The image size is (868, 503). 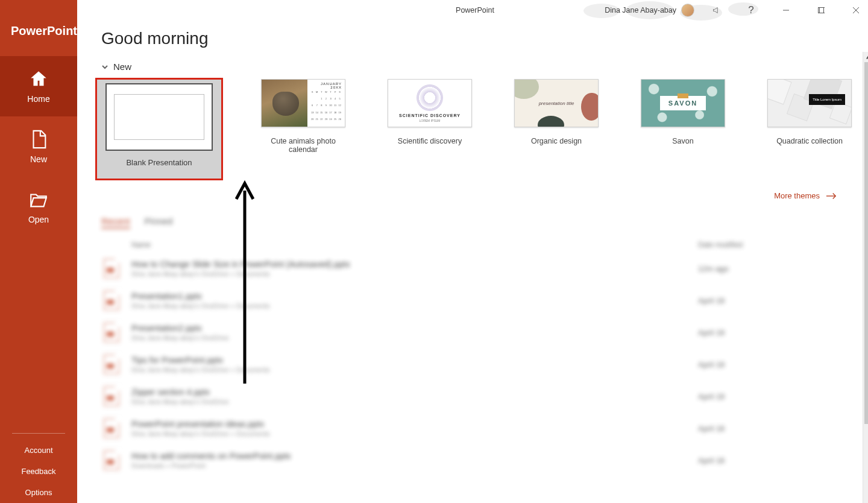 What do you see at coordinates (415, 245) in the screenshot?
I see `col-name: Name` at bounding box center [415, 245].